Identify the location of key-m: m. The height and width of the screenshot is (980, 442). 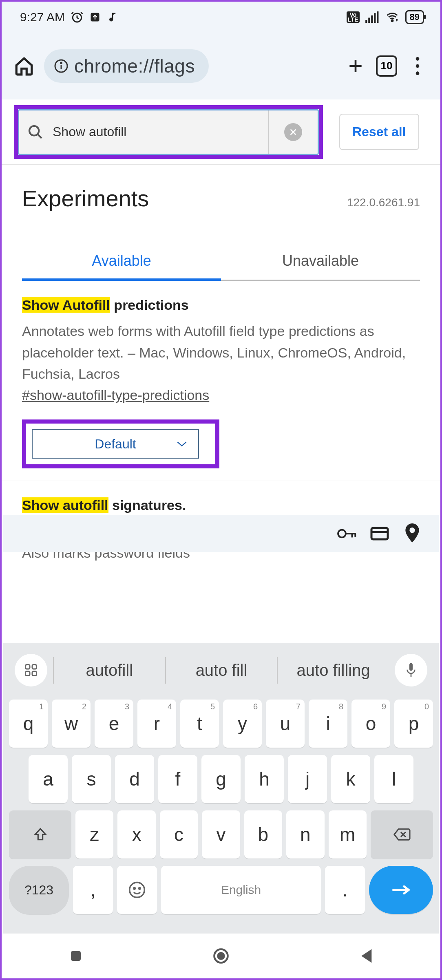
(347, 834).